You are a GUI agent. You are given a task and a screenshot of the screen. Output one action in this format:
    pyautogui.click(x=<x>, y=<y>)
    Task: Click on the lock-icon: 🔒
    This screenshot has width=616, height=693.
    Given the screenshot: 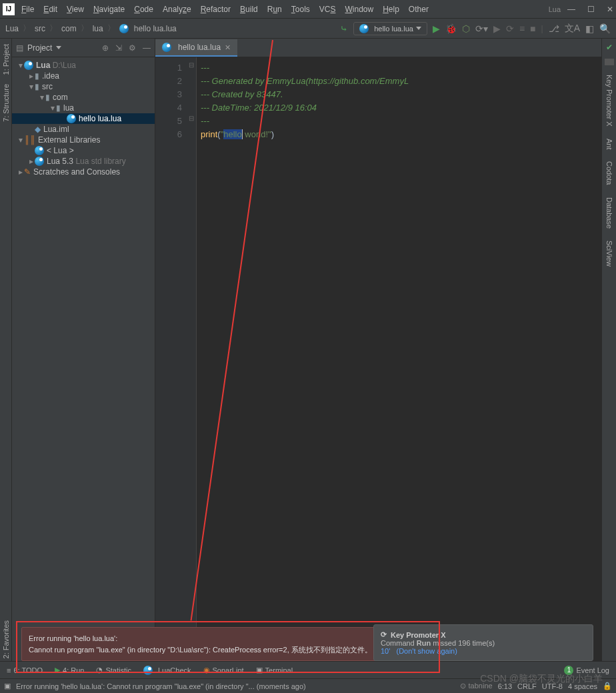 What is the action you would take?
    pyautogui.click(x=607, y=686)
    